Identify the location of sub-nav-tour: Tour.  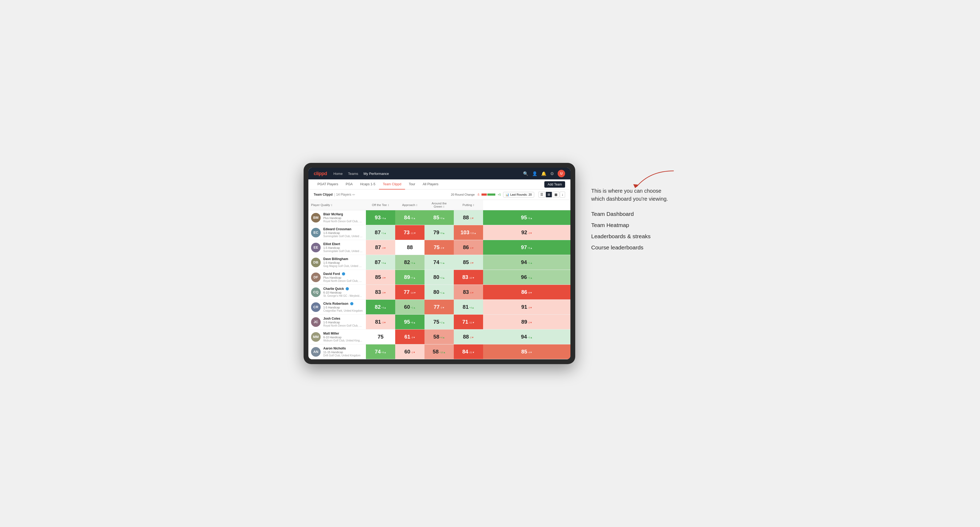
(412, 184).